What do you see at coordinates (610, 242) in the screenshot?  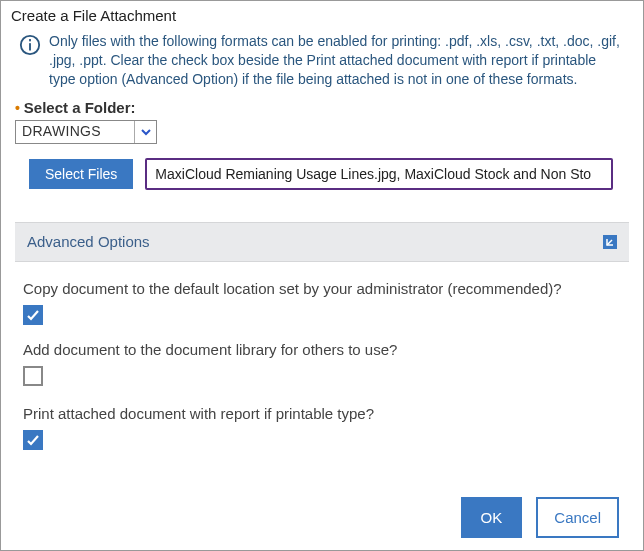 I see `collapse-icon` at bounding box center [610, 242].